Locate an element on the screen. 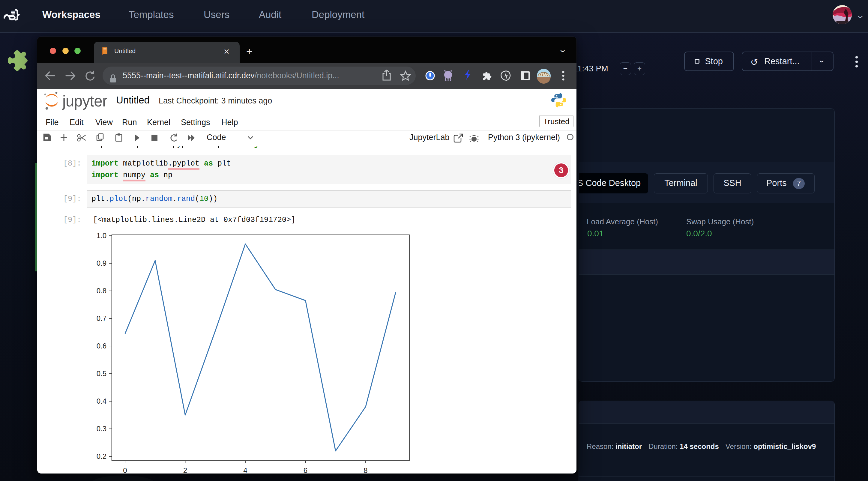 Image resolution: width=868 pixels, height=481 pixels. svg-text: 0.9 is located at coordinates (102, 263).